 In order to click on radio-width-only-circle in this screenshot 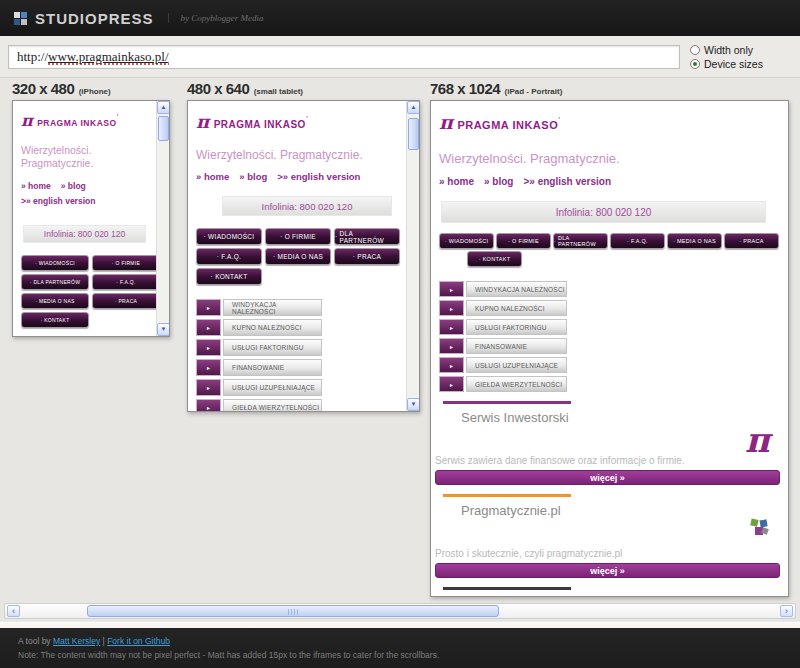, I will do `click(695, 50)`.